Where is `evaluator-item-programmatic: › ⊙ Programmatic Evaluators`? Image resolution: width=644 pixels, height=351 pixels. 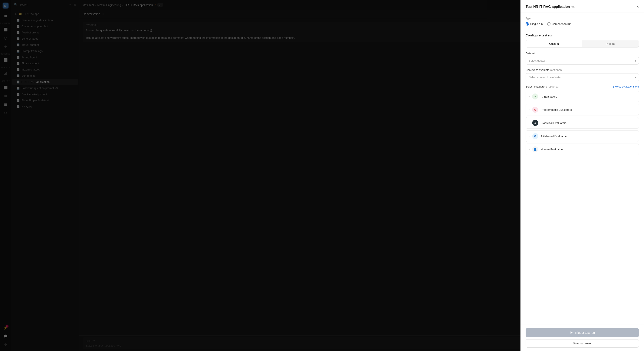
evaluator-item-programmatic: › ⊙ Programmatic Evaluators is located at coordinates (582, 110).